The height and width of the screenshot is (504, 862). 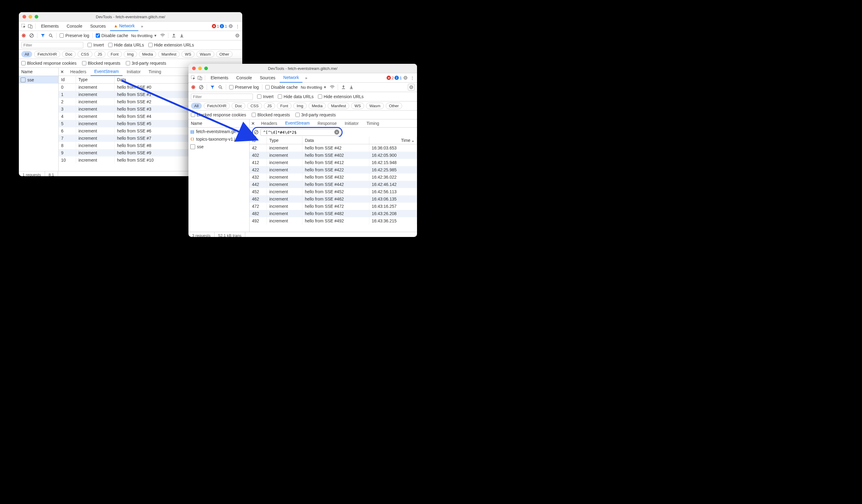 What do you see at coordinates (405, 78) in the screenshot?
I see `gear-icon` at bounding box center [405, 78].